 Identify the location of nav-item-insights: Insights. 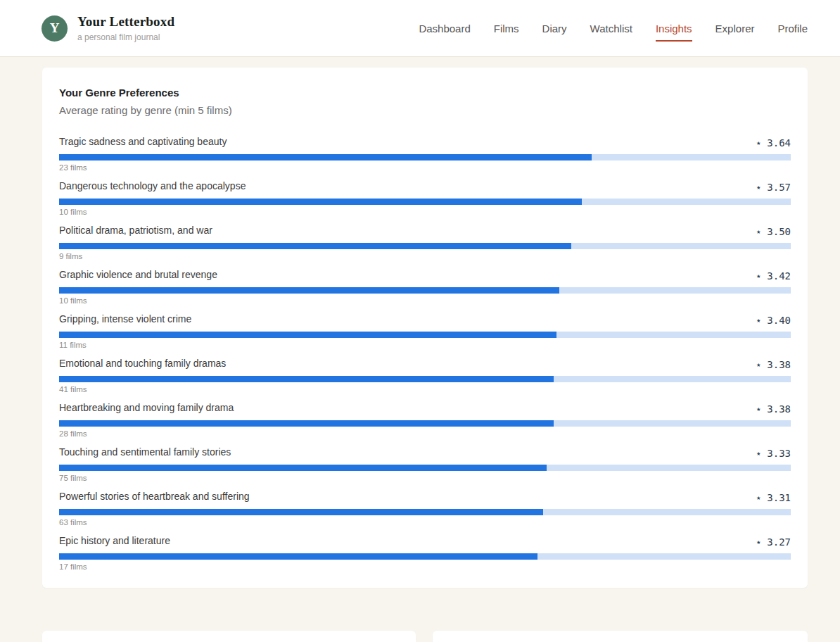
(674, 28).